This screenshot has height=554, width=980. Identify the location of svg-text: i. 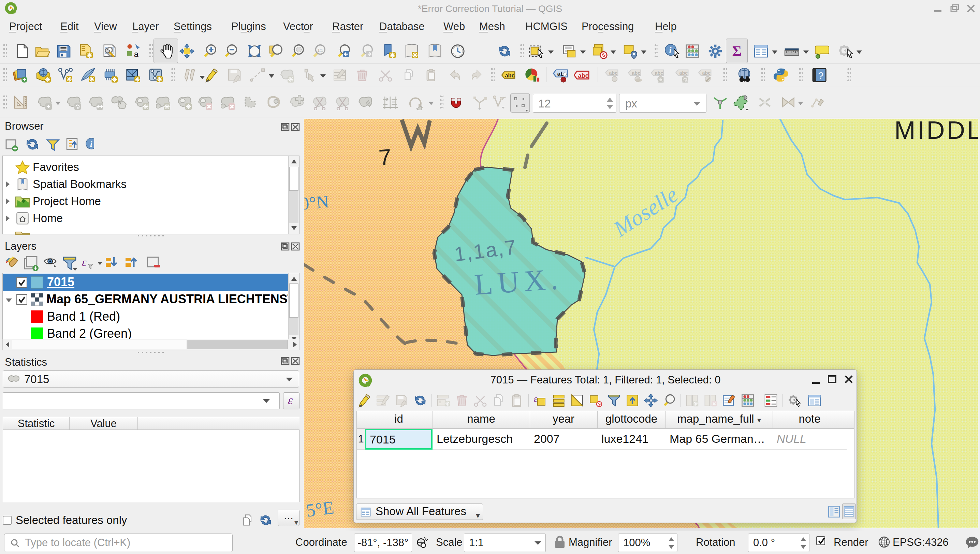
(91, 144).